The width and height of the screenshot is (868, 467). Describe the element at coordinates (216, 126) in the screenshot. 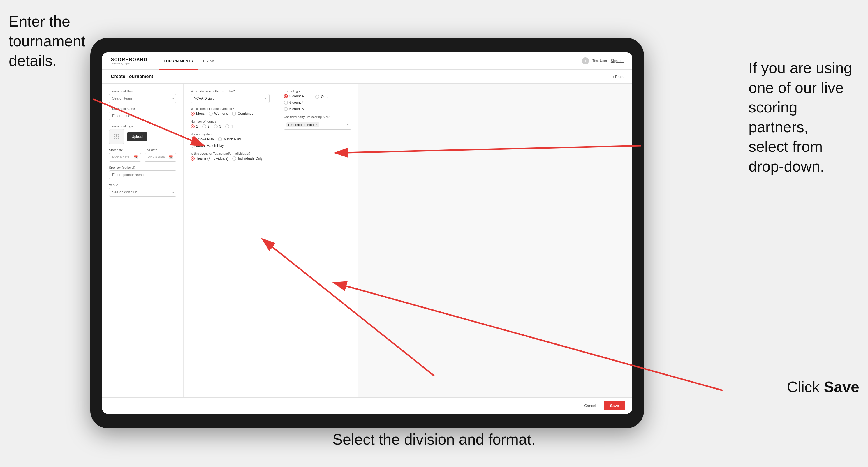

I see `rounds-3-radio` at that location.